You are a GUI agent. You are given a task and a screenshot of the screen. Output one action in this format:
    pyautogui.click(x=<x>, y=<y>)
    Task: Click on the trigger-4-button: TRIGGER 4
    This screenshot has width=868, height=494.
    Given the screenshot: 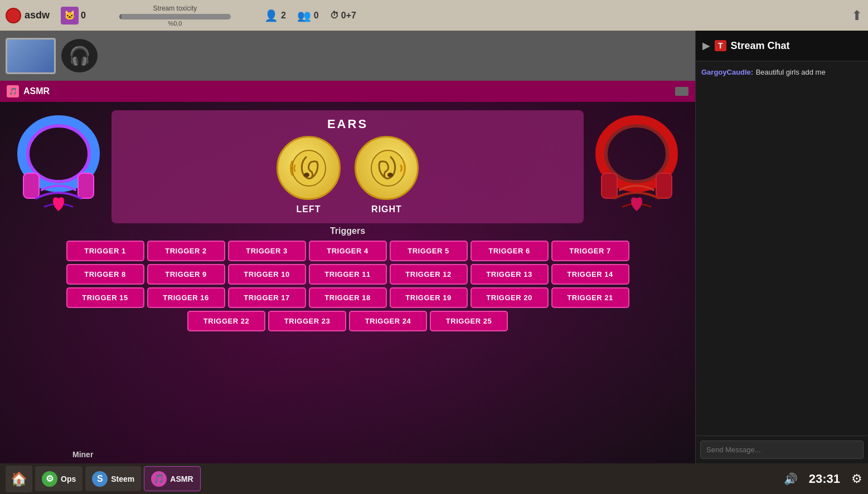 What is the action you would take?
    pyautogui.click(x=348, y=251)
    